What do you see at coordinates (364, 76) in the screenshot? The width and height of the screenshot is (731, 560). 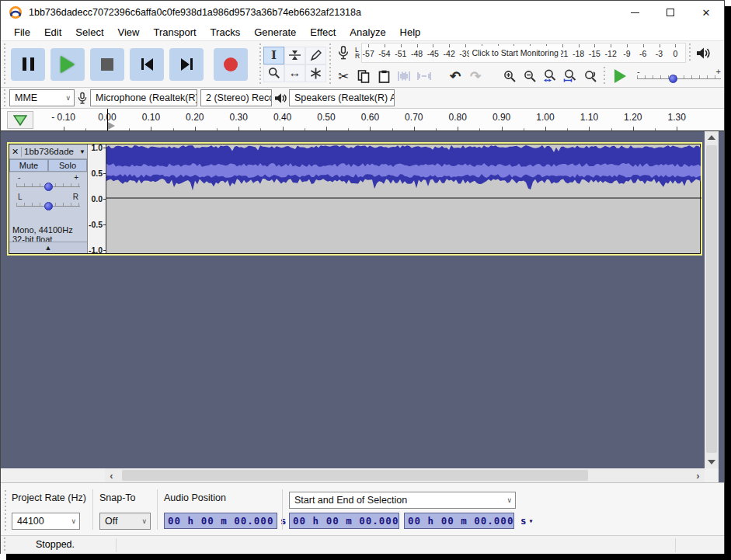 I see `copy-button` at bounding box center [364, 76].